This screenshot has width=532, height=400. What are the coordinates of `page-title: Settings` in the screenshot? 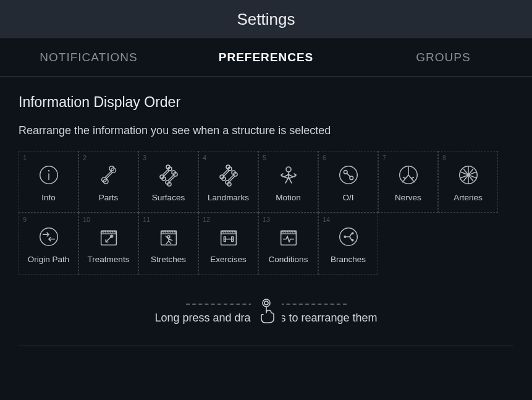 It's located at (266, 20).